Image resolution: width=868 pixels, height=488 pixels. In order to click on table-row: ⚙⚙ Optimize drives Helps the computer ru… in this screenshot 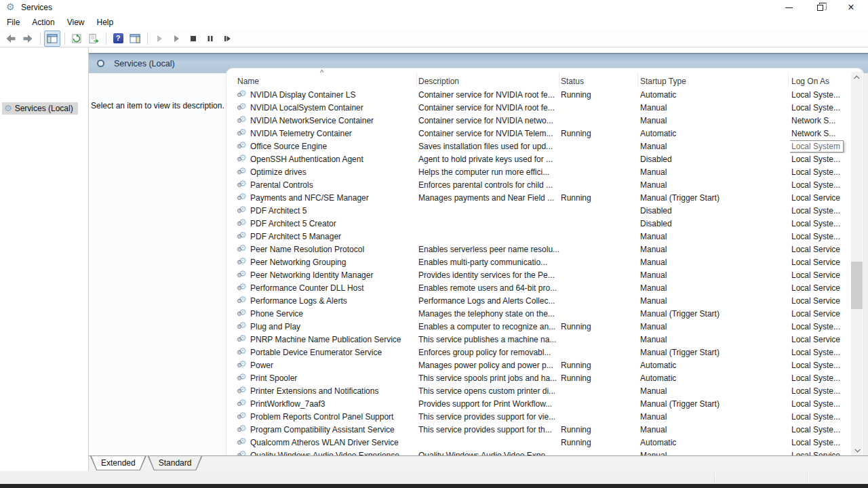, I will do `click(539, 172)`.